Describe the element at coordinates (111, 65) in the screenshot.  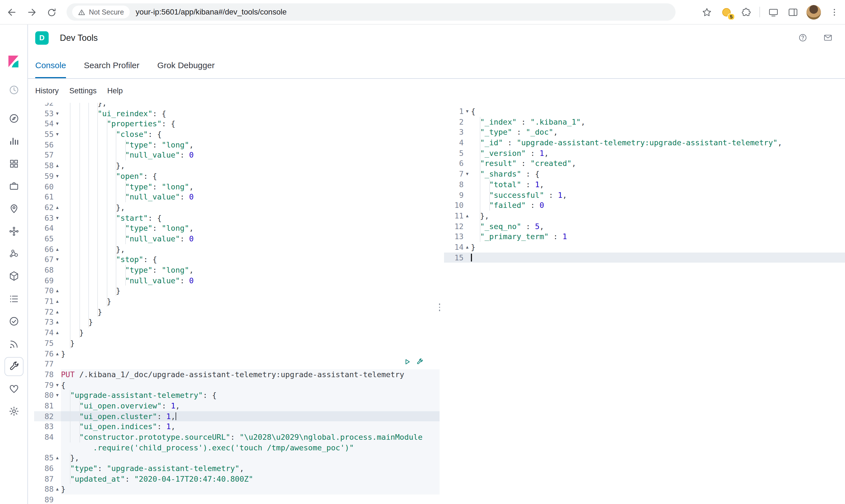
I see `tab-search-profiler: Search Profiler` at that location.